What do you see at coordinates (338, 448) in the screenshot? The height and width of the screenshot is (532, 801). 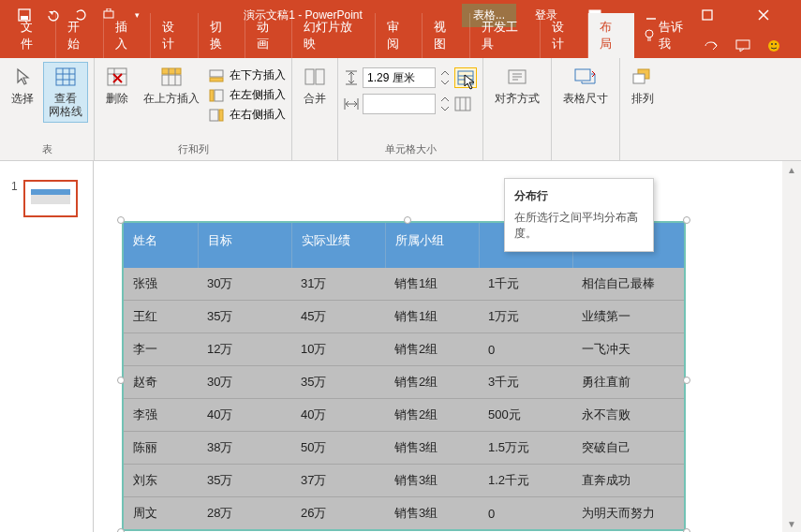 I see `table-cell: 50万` at bounding box center [338, 448].